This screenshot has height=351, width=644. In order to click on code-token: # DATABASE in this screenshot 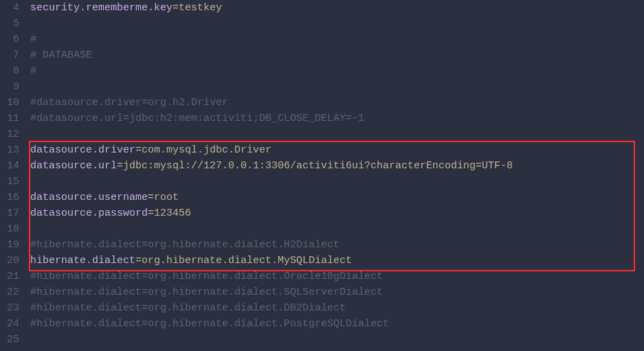, I will do `click(61, 55)`.